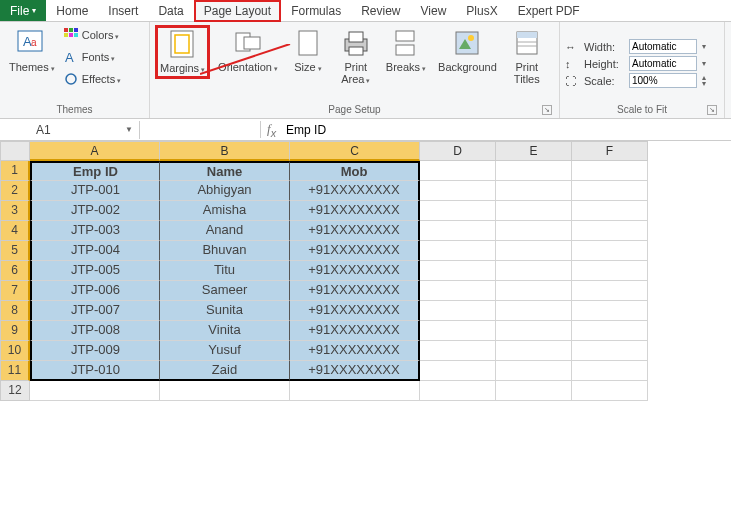  Describe the element at coordinates (380, 10) in the screenshot. I see `tab-review: Review` at that location.